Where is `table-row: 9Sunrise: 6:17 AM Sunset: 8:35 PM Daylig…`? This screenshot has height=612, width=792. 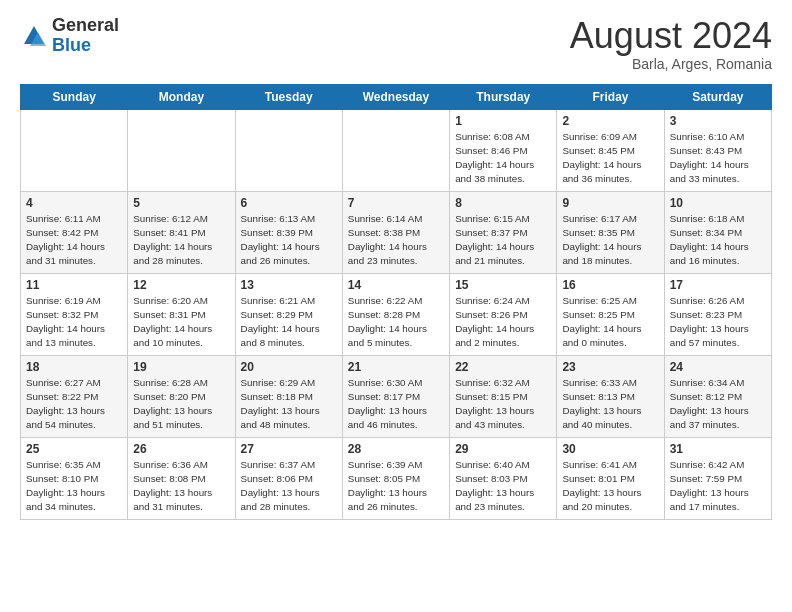
table-row: 9Sunrise: 6:17 AM Sunset: 8:35 PM Daylig… is located at coordinates (610, 232).